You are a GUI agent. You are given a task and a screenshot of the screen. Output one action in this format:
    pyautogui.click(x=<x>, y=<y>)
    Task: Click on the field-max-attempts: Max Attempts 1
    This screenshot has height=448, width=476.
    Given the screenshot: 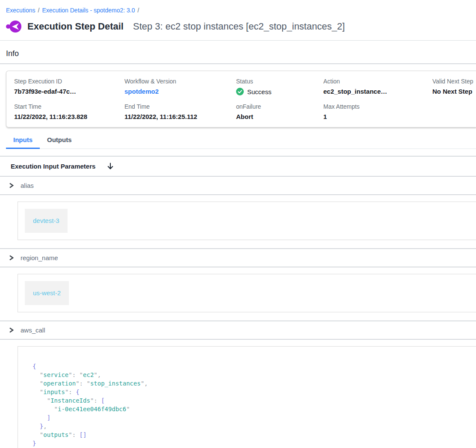 What is the action you would take?
    pyautogui.click(x=378, y=112)
    